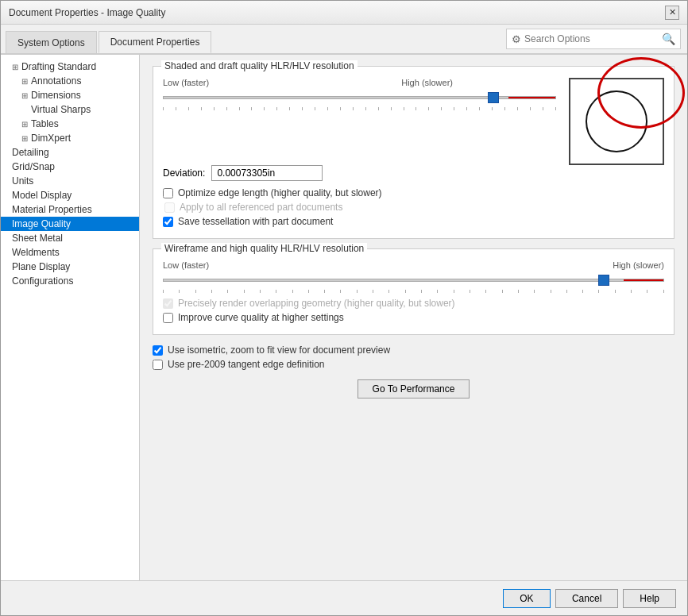  I want to click on sidebar-item-weldments: Weldments, so click(70, 252).